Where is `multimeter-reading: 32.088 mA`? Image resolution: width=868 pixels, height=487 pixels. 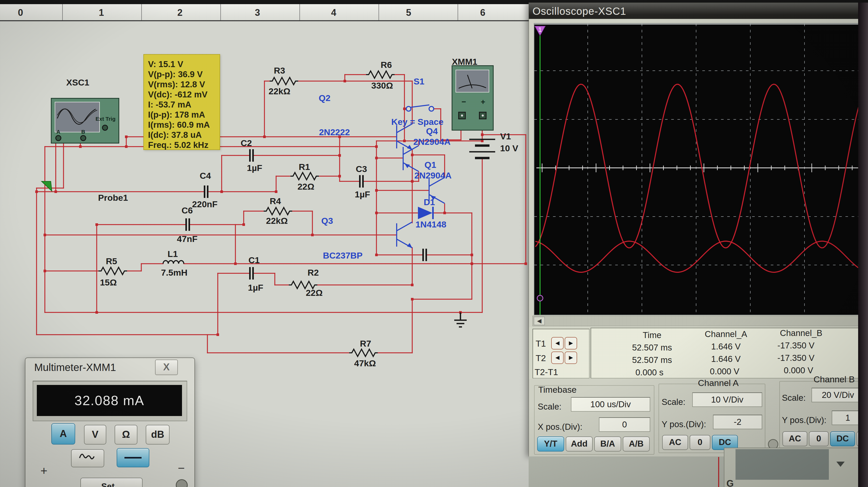 multimeter-reading: 32.088 mA is located at coordinates (109, 400).